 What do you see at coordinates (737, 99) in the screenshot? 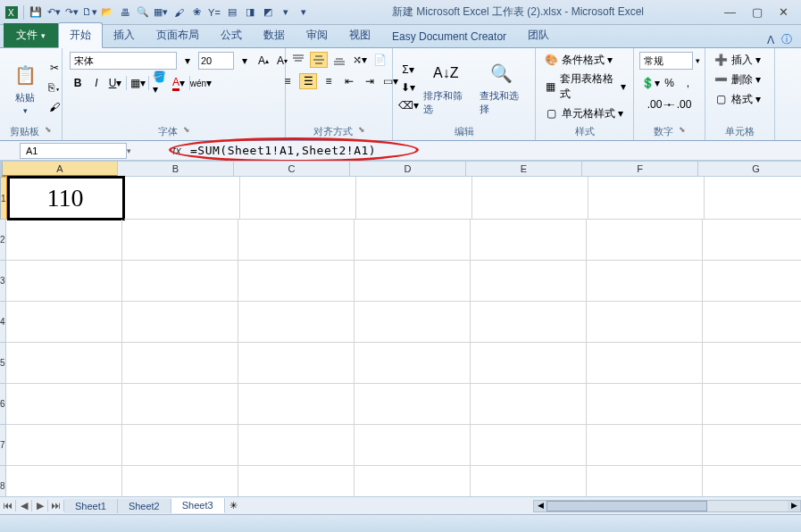
I see `format-cells-button: ▢格式▾` at bounding box center [737, 99].